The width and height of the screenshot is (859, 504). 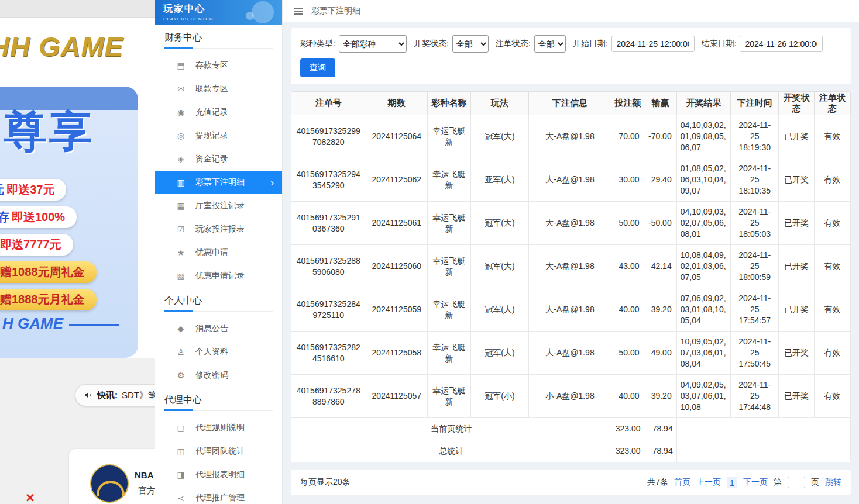 What do you see at coordinates (109, 484) in the screenshot?
I see `team-logo-icon` at bounding box center [109, 484].